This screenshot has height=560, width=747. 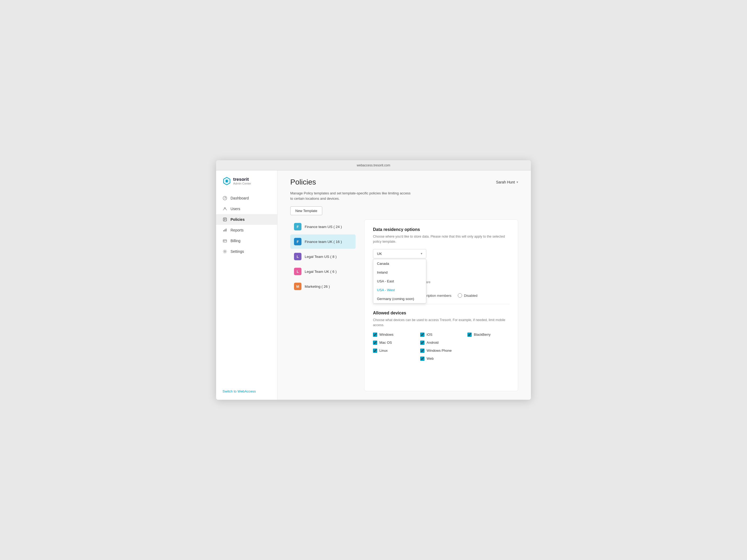 What do you see at coordinates (386, 335) in the screenshot?
I see `device-windows-label: Windows` at bounding box center [386, 335].